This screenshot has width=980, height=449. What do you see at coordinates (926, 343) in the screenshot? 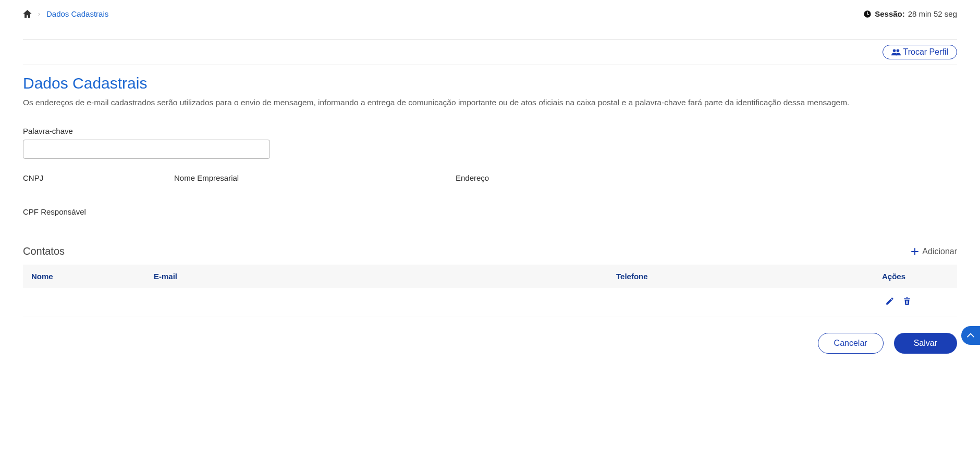
I see `save-button: Salvar` at bounding box center [926, 343].